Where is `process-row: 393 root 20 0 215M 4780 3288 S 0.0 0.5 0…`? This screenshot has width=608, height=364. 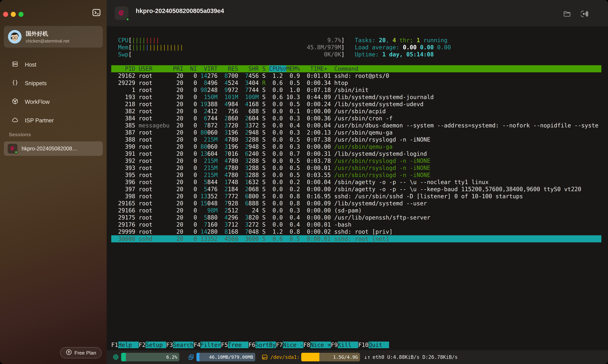 process-row: 393 root 20 0 215M 4780 3288 S 0.0 0.5 0… is located at coordinates (271, 168).